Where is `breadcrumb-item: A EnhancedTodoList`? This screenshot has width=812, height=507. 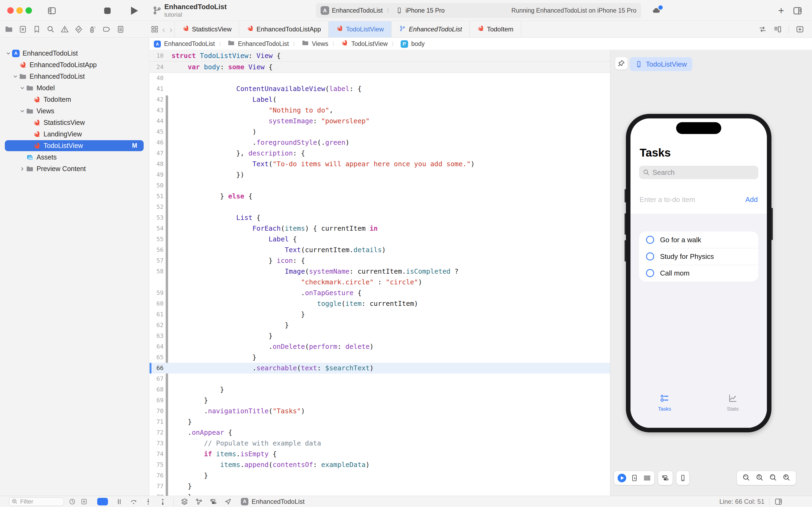
breadcrumb-item: A EnhancedTodoList is located at coordinates (184, 44).